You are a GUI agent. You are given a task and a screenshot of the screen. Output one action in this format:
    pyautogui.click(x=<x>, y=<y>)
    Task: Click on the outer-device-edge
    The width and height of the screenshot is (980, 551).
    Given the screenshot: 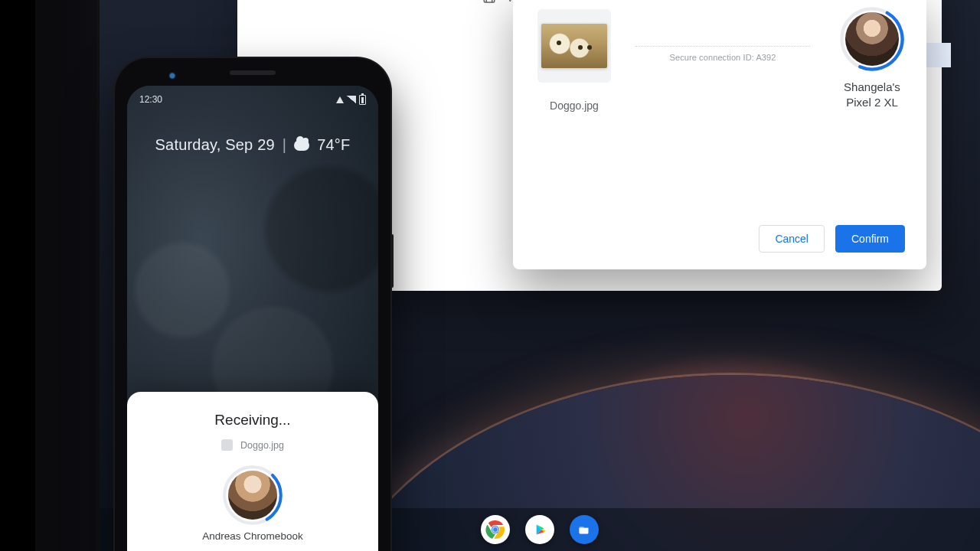 What is the action you would take?
    pyautogui.click(x=61, y=276)
    